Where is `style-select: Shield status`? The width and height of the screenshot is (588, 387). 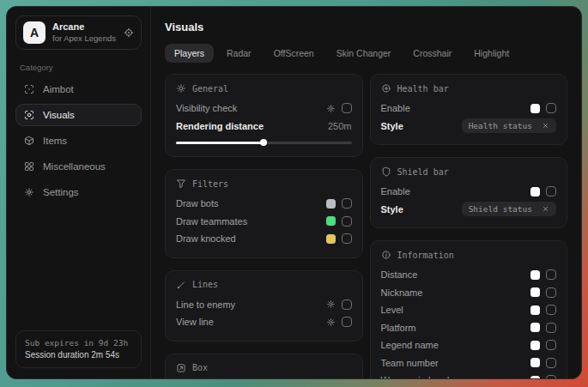 style-select: Shield status is located at coordinates (509, 209).